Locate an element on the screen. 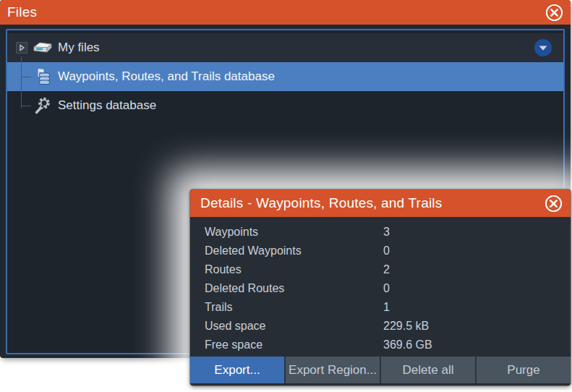  stat-label: Deleted Routes is located at coordinates (294, 289).